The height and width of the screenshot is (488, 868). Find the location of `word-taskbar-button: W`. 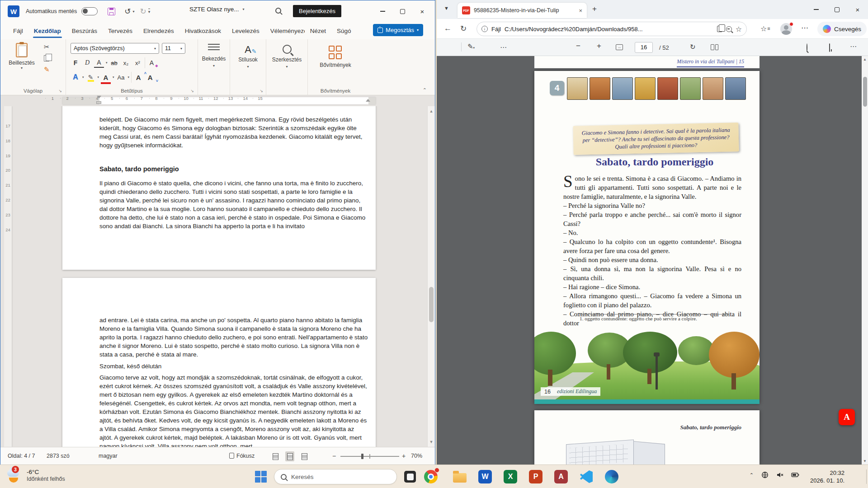

word-taskbar-button: W is located at coordinates (485, 477).